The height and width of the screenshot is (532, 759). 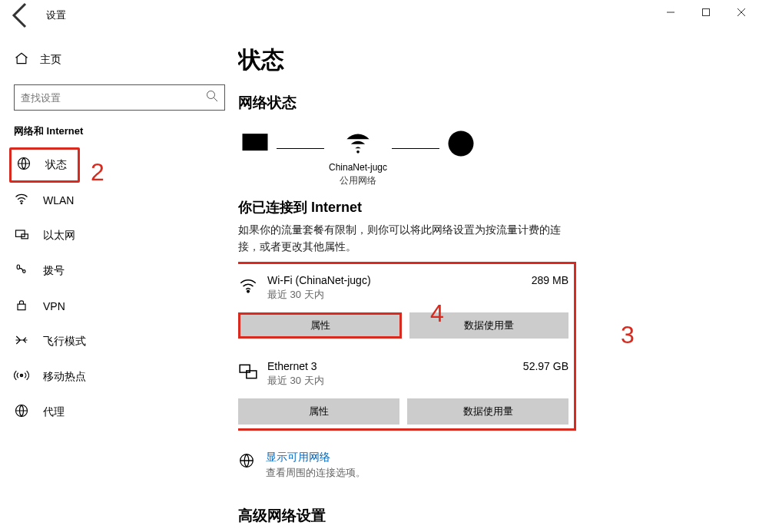 I want to click on connected-heading: 你已连接到 Internet, so click(x=487, y=207).